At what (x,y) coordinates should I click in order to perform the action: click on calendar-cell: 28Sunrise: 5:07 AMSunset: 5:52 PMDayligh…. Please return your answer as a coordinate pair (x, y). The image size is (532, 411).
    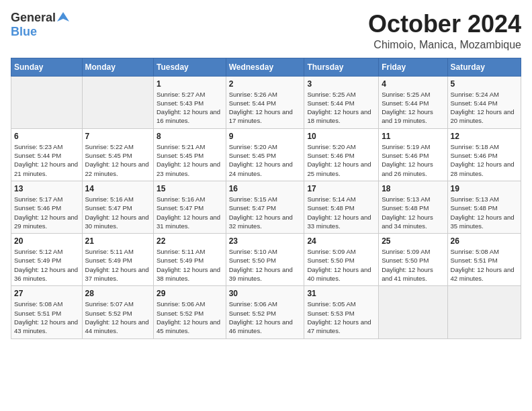
    Looking at the image, I should click on (118, 312).